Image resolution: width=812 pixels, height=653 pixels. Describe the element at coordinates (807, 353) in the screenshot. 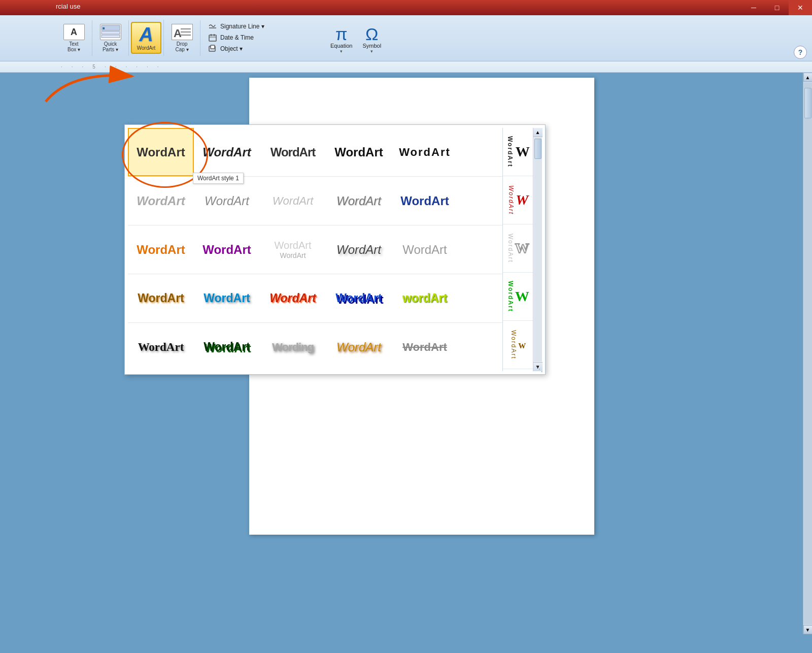

I see `vertical-scrollbar: ▲ ▼` at that location.